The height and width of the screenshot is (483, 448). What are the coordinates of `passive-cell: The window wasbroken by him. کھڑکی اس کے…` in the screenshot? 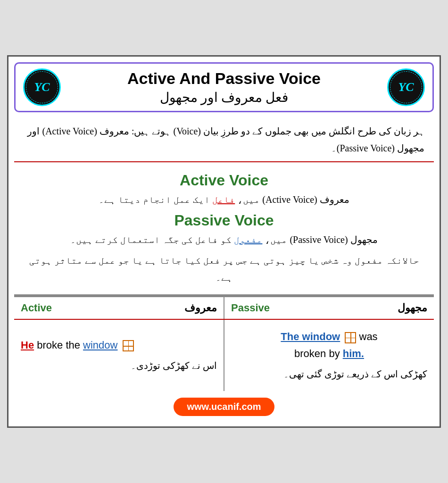 It's located at (329, 355).